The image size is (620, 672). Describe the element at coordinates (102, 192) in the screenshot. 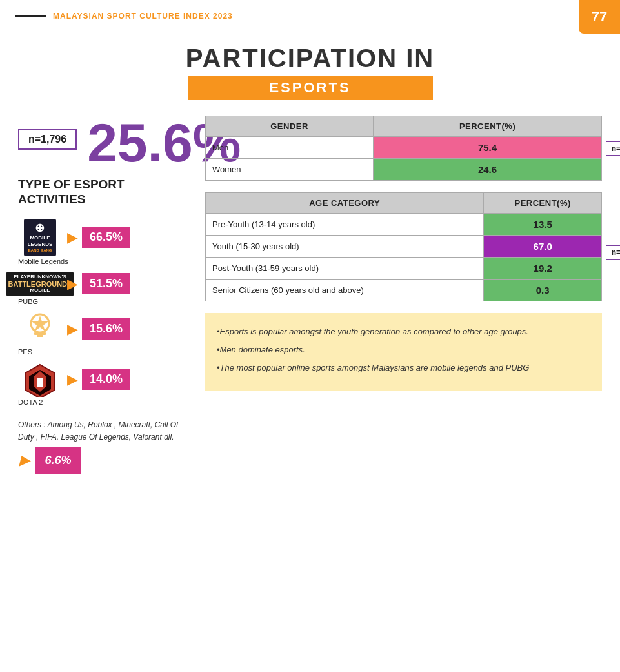

I see `type-title: TYPE OF ESPORT ACTIVITIES` at that location.